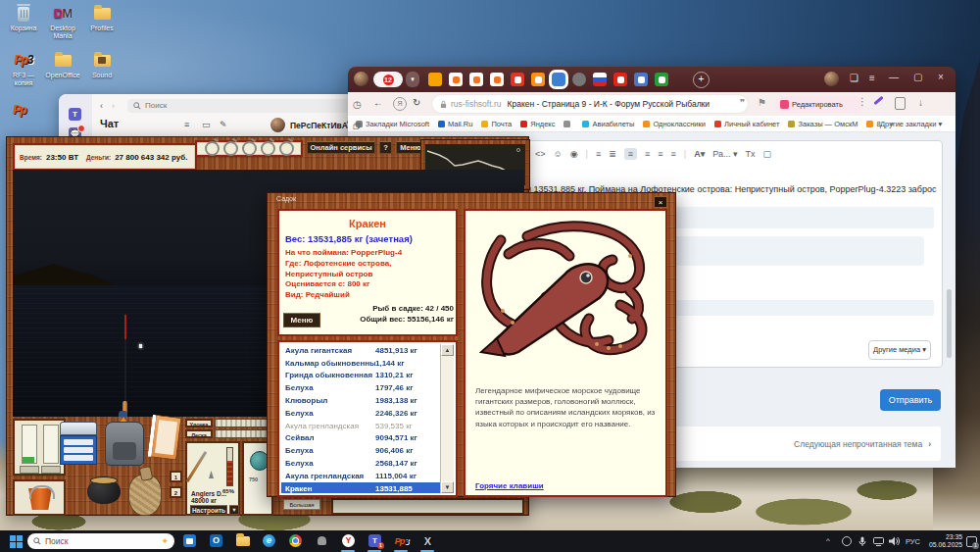  What do you see at coordinates (357, 104) in the screenshot?
I see `history-clock-icon: ◷` at bounding box center [357, 104].